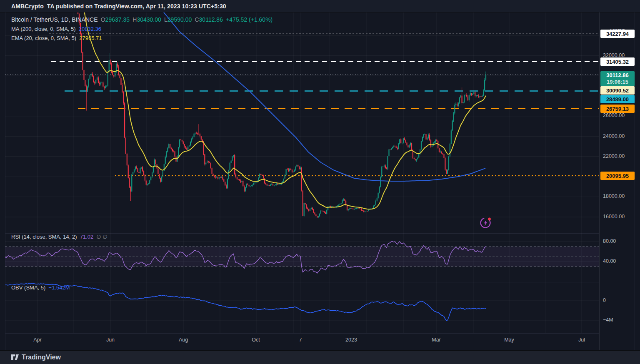 This screenshot has height=364, width=640. Describe the element at coordinates (320, 357) in the screenshot. I see `brand-bar: TradingView` at that location.